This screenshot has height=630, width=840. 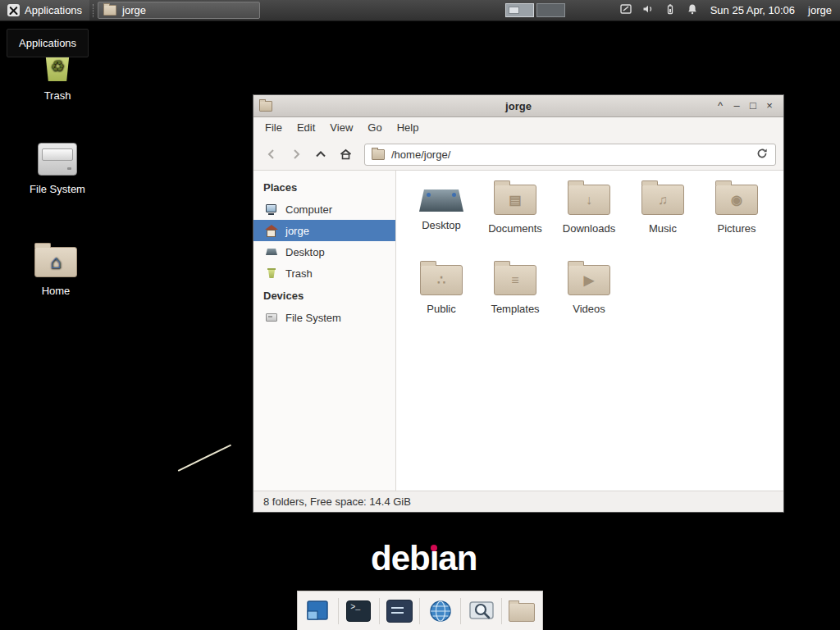 What do you see at coordinates (441, 611) in the screenshot?
I see `globe-icon` at bounding box center [441, 611].